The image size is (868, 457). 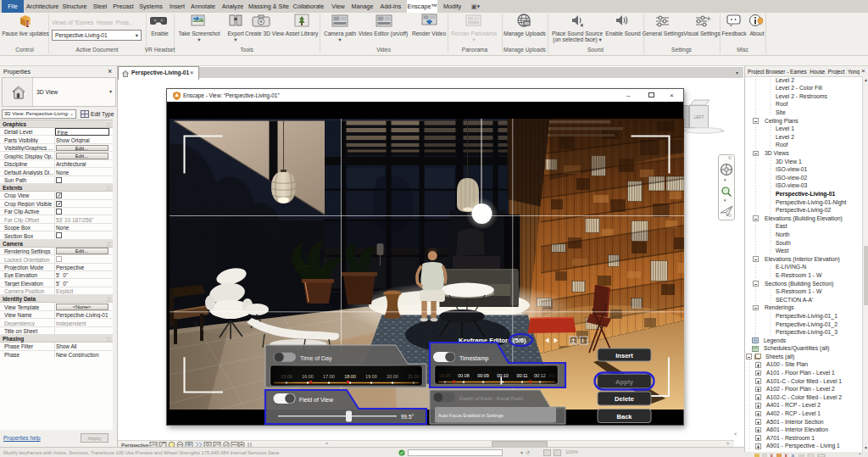 What do you see at coordinates (624, 398) in the screenshot?
I see `svg-text: Delete` at bounding box center [624, 398].